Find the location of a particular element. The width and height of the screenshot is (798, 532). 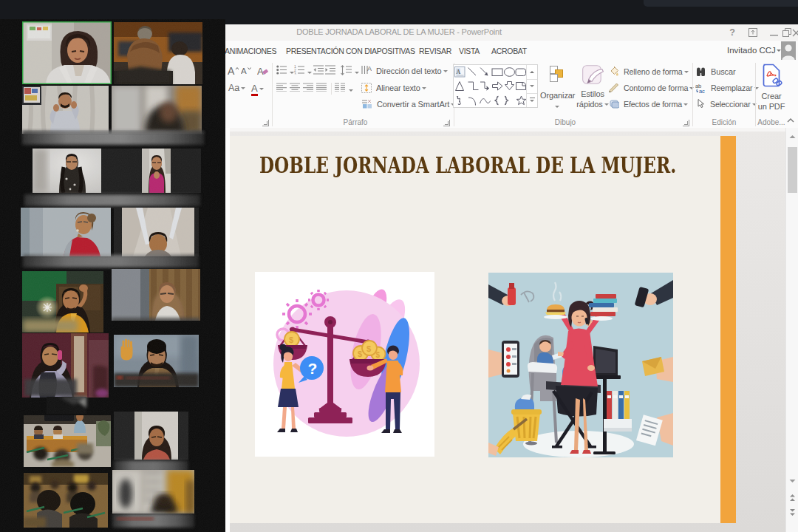

tab-animaciones: ANIMACIONES is located at coordinates (250, 50).